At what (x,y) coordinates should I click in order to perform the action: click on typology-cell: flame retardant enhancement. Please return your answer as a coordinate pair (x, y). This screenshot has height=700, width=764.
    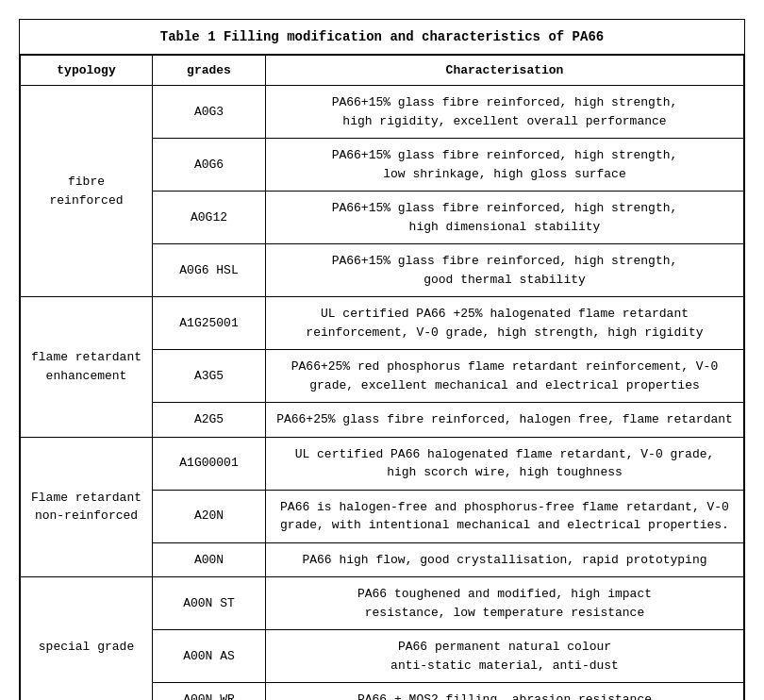
    Looking at the image, I should click on (87, 368).